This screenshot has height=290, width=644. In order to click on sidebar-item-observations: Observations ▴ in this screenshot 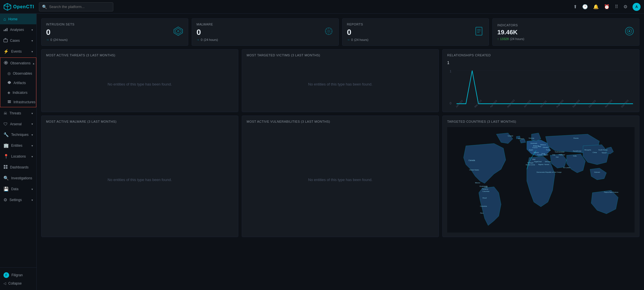, I will do `click(18, 63)`.